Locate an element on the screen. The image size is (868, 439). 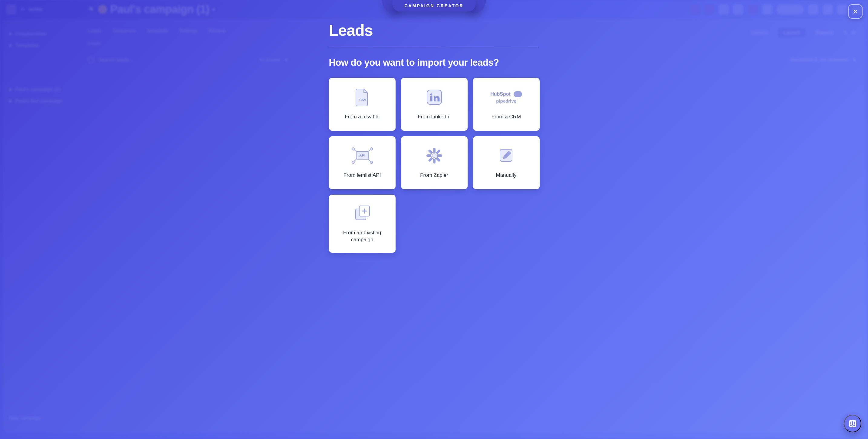
pipedrive-logo: pipedrive is located at coordinates (506, 101).